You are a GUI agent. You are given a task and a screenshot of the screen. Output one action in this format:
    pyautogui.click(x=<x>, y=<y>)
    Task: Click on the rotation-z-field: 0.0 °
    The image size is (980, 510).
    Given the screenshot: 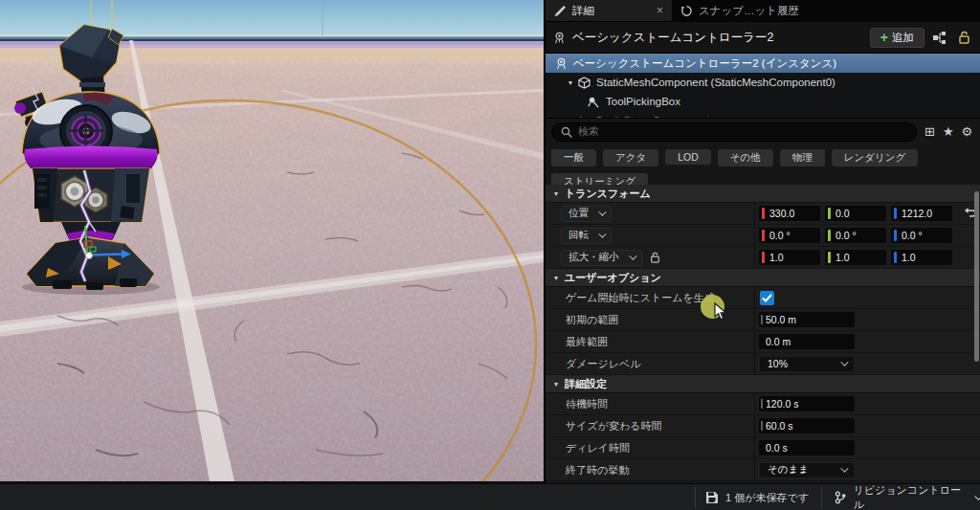 What is the action you would take?
    pyautogui.click(x=922, y=235)
    